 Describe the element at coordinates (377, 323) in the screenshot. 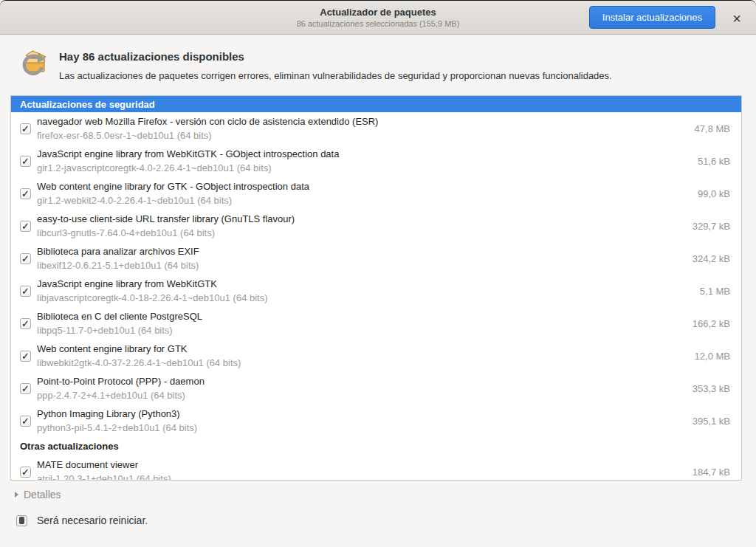

I see `package-row: ✓Biblioteca en C del cliente PostgreSQLl…` at that location.